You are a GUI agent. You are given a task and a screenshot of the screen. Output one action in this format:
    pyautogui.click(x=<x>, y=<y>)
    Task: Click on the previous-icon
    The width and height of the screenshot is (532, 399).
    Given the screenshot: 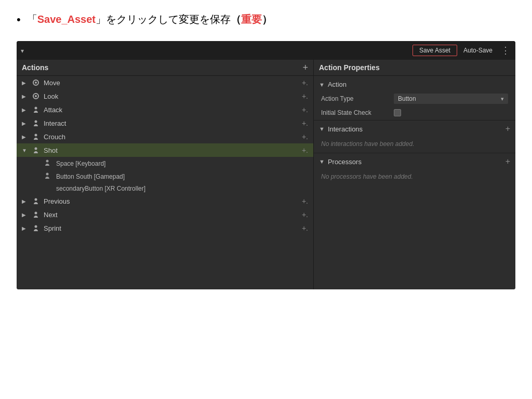 What is the action you would take?
    pyautogui.click(x=36, y=201)
    